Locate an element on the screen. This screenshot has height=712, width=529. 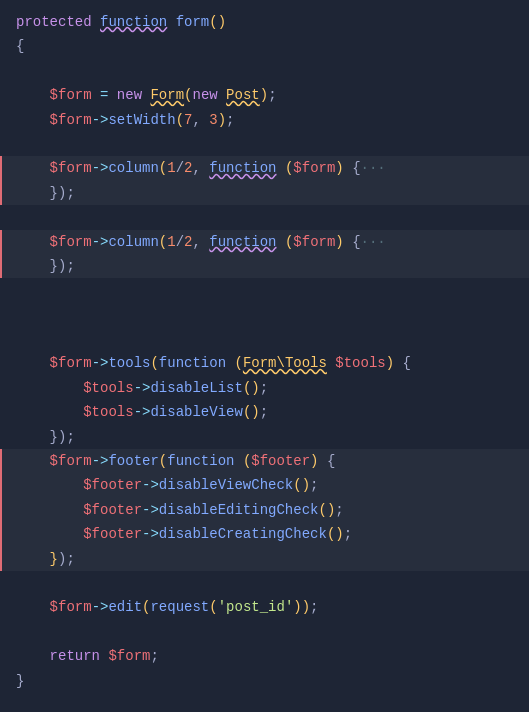
line-10: $form -> column ( 1 / 2 , function ( $fo… is located at coordinates (264, 242).